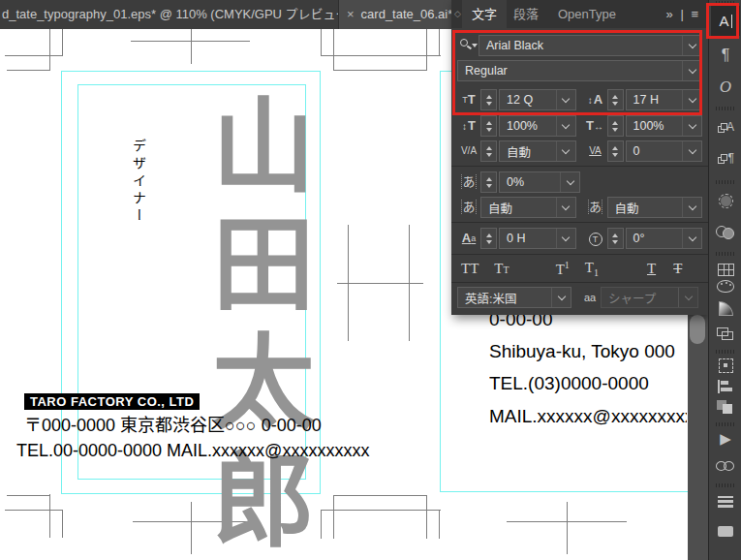 This screenshot has width=741, height=560. I want to click on align-panel-button, so click(725, 389).